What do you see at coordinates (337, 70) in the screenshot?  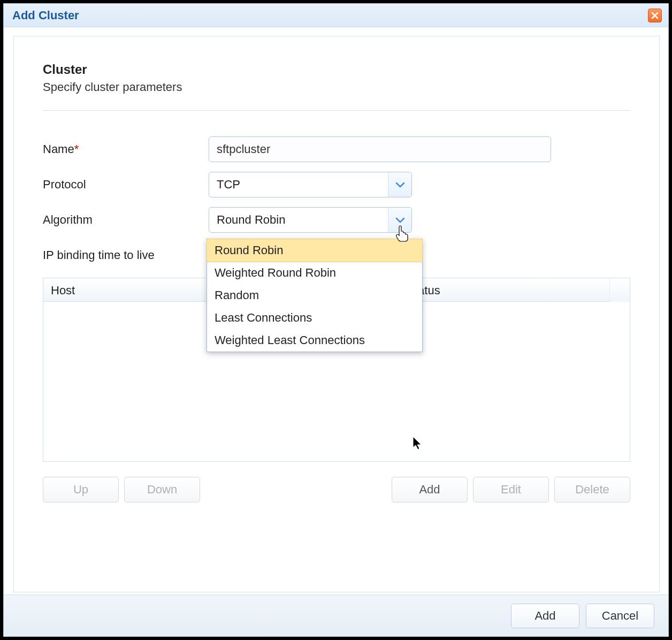 I see `section-heading: Cluster` at bounding box center [337, 70].